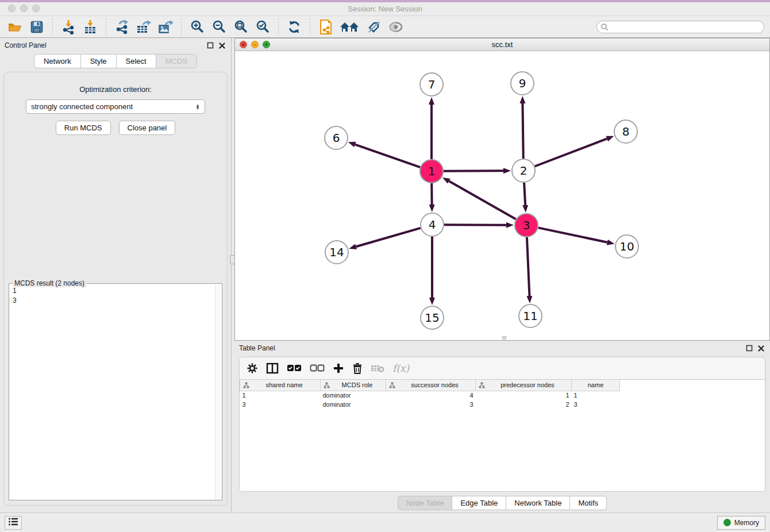  Describe the element at coordinates (24, 8) in the screenshot. I see `traffic-lights` at that location.